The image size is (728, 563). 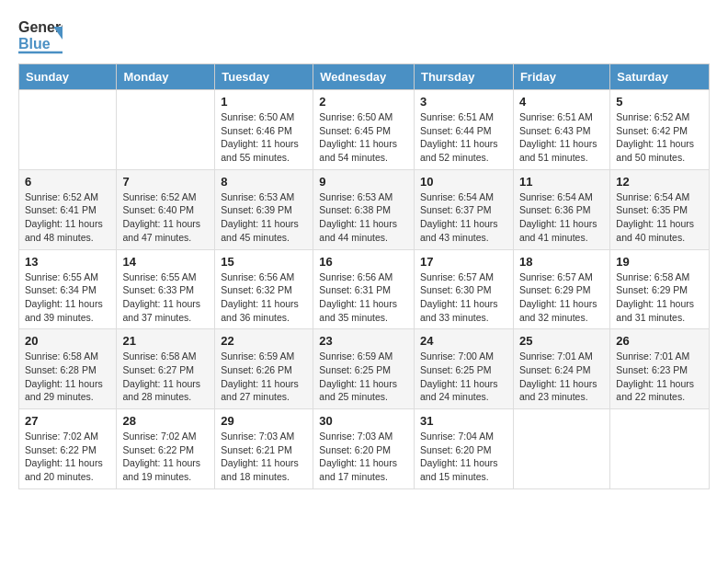 What do you see at coordinates (264, 217) in the screenshot?
I see `day-info: Sunrise: 6:53 AMSunset: 6:39 PMDaylight:…` at bounding box center [264, 217].